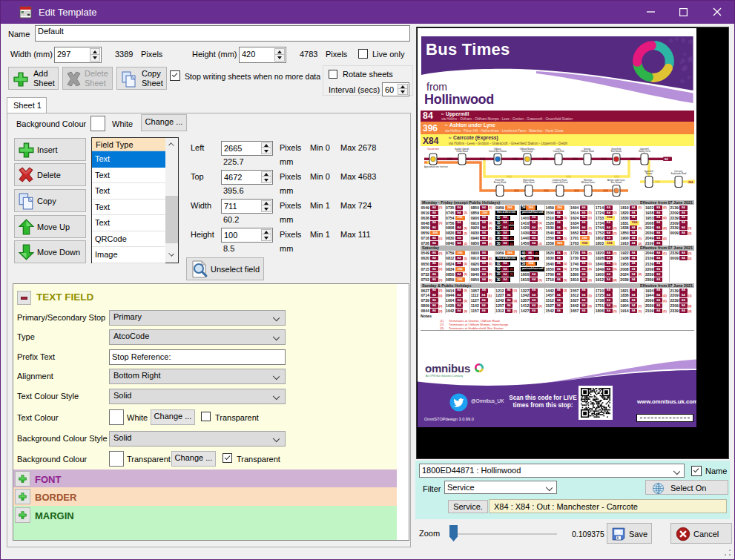 The height and width of the screenshot is (560, 735). What do you see at coordinates (463, 151) in the screenshot?
I see `svg-text: Failko Road` at bounding box center [463, 151].